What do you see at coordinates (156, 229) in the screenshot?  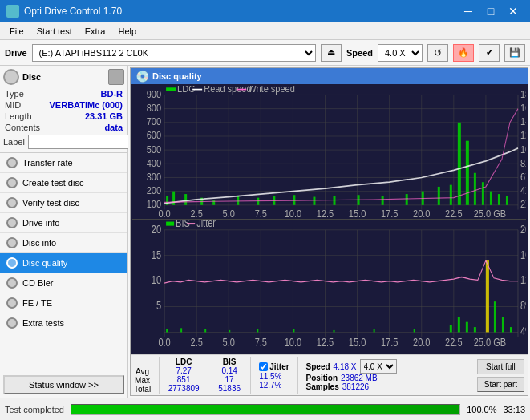 I see `svg-text: 20` at bounding box center [156, 229].